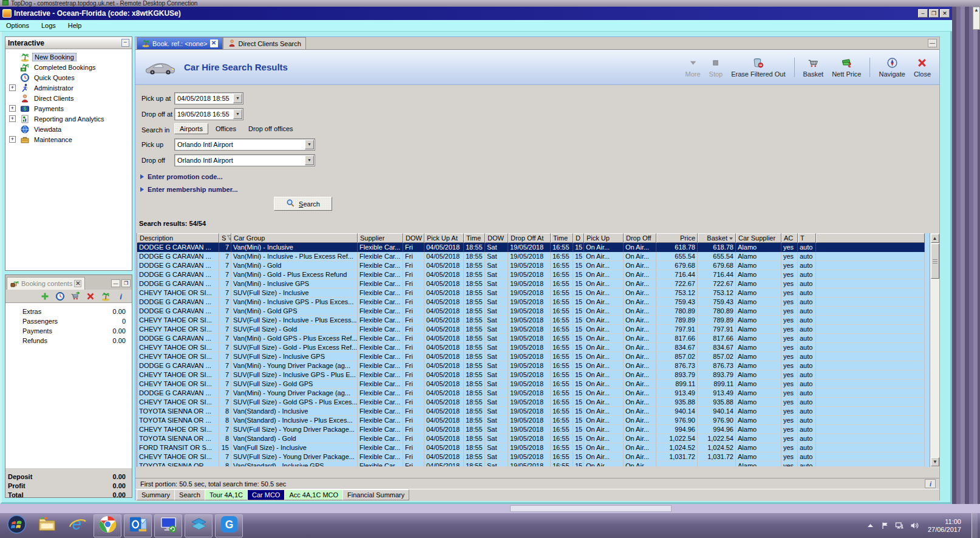 The width and height of the screenshot is (980, 538). Describe the element at coordinates (303, 204) in the screenshot. I see `search-button: Search` at that location.